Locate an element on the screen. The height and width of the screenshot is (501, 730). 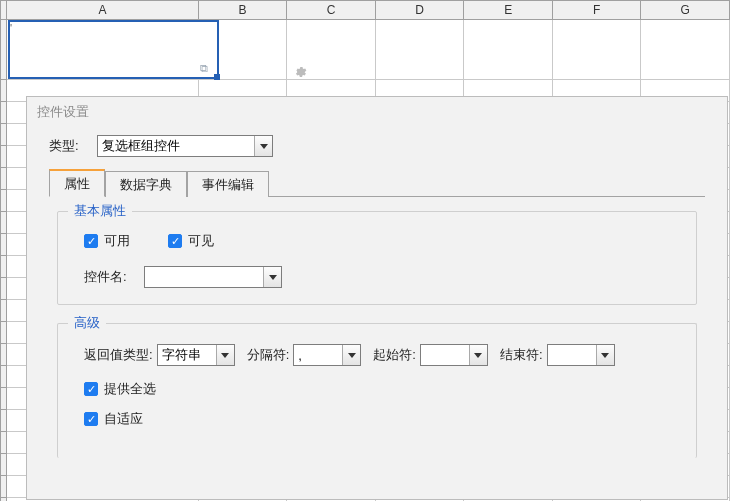
end-char-label: 结束符: is located at coordinates (522, 355).